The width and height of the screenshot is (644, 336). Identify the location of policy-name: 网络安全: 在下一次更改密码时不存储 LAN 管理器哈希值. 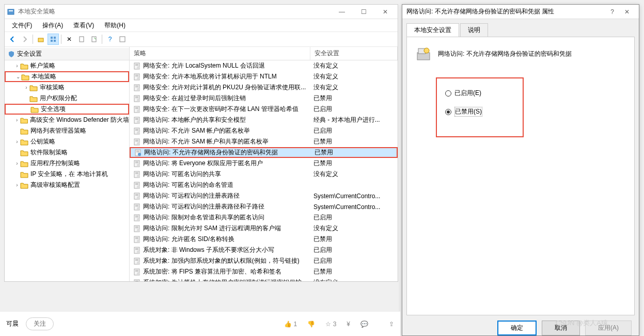
(221, 109).